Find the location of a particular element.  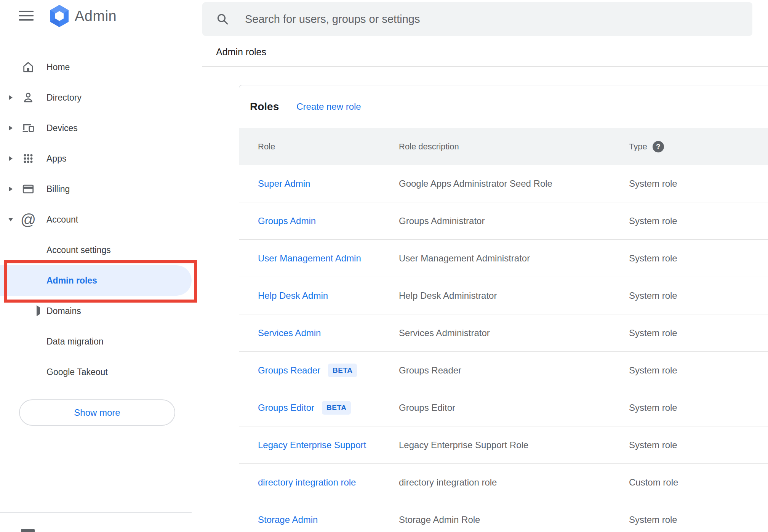

role-description: Help Desk Administrator is located at coordinates (514, 296).